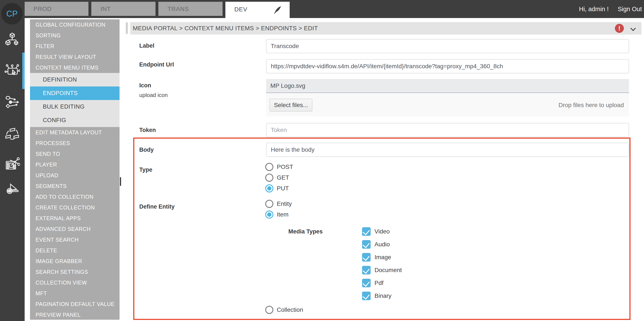 The height and width of the screenshot is (321, 644). What do you see at coordinates (12, 102) in the screenshot?
I see `workflow-icon` at bounding box center [12, 102].